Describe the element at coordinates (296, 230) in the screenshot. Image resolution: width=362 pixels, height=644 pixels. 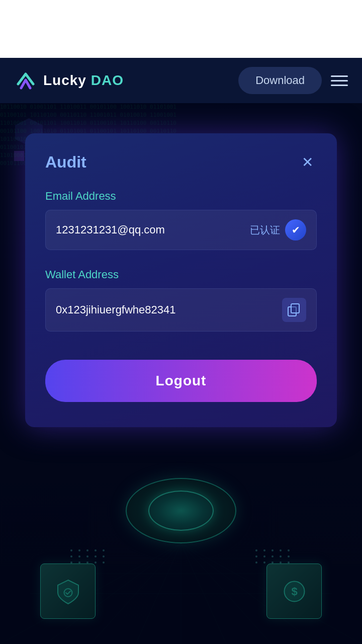
I see `verified-check-icon: ✔` at that location.